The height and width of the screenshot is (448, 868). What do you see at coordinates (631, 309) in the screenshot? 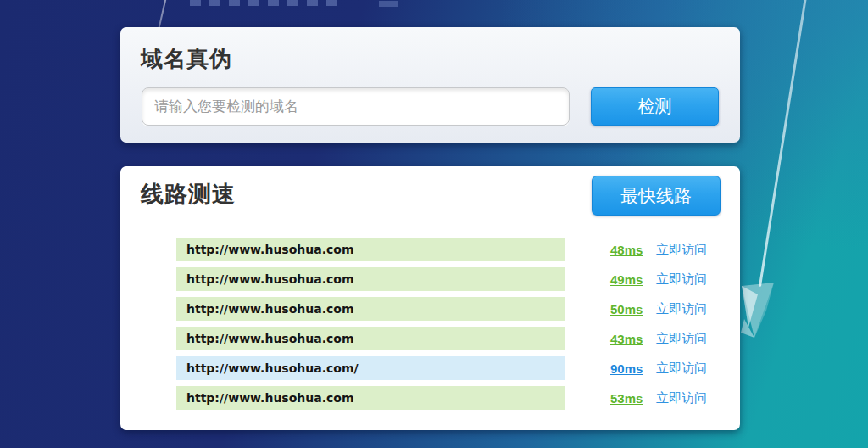
I see `latency-link: 50ms` at bounding box center [631, 309].